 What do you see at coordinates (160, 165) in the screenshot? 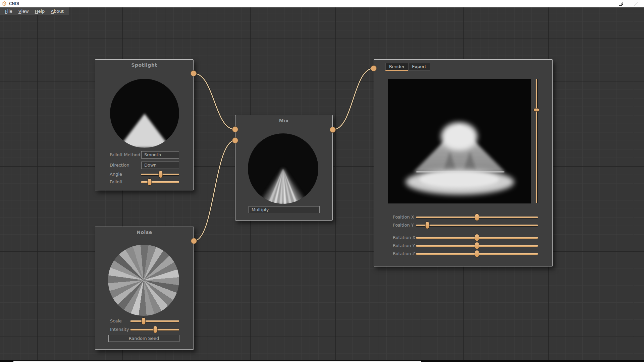
I see `direction-select: Down` at bounding box center [160, 165].